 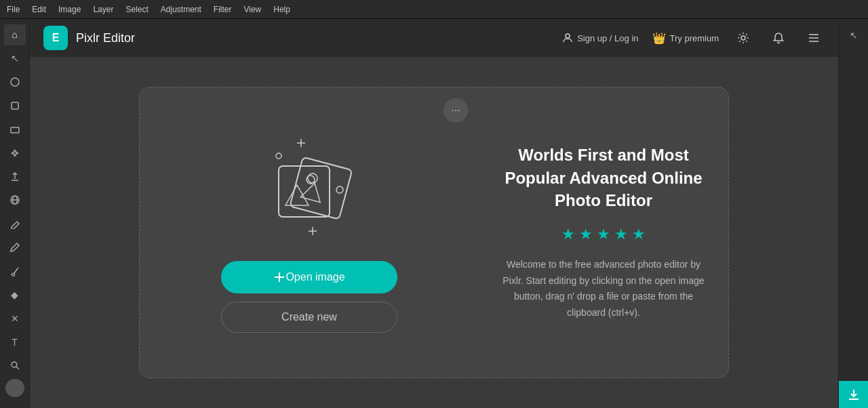 What do you see at coordinates (568, 38) in the screenshot?
I see `user-icon` at bounding box center [568, 38].